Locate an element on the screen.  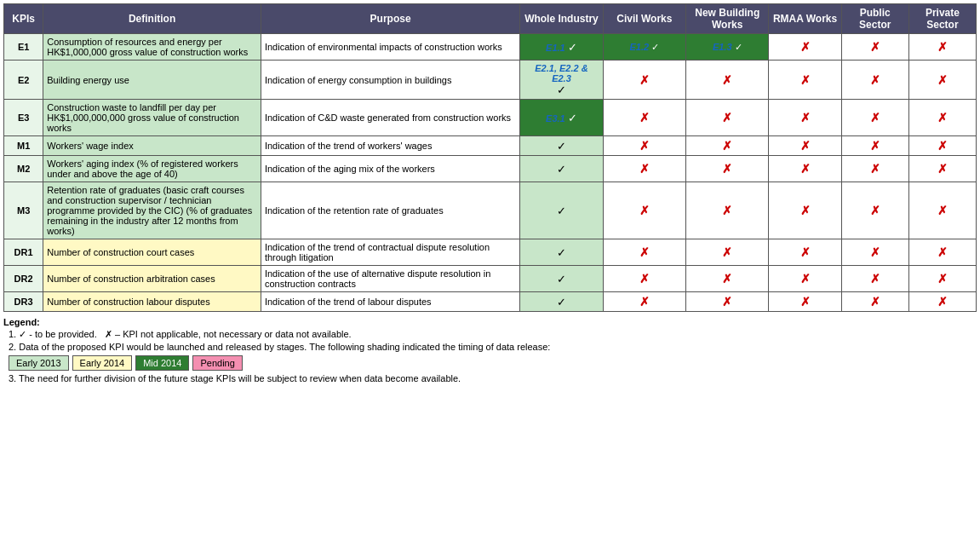
table-cell-link-check: E1.2 ✓ is located at coordinates (644, 48).